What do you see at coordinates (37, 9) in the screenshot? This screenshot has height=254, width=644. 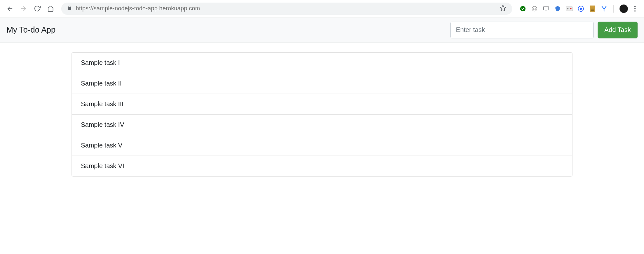 I see `reload-button` at bounding box center [37, 9].